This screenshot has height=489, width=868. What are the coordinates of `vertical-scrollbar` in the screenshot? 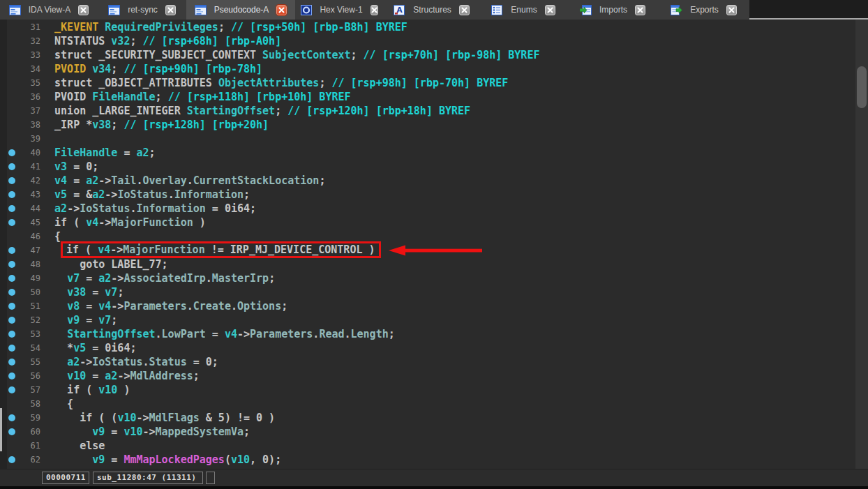 It's located at (862, 244).